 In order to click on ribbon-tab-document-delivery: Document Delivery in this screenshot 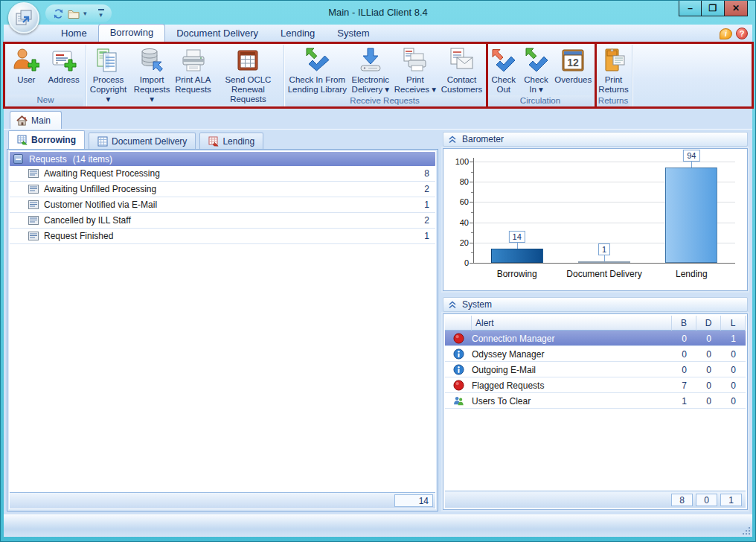, I will do `click(217, 34)`.